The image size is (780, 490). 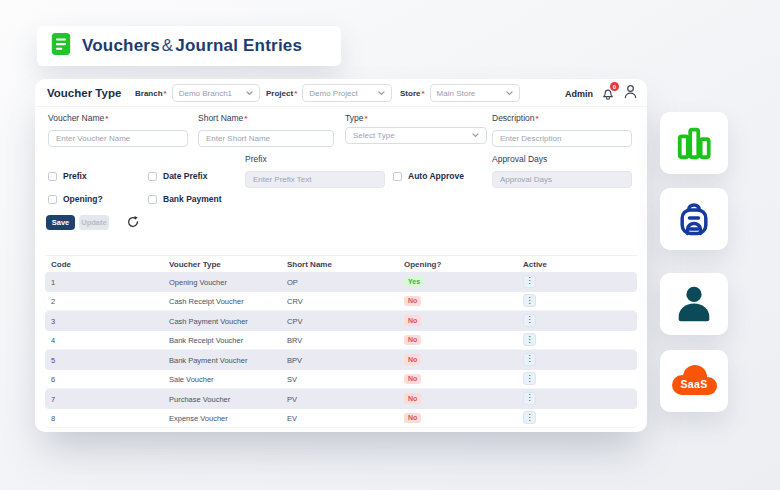 I want to click on type-label: Type*, so click(x=416, y=118).